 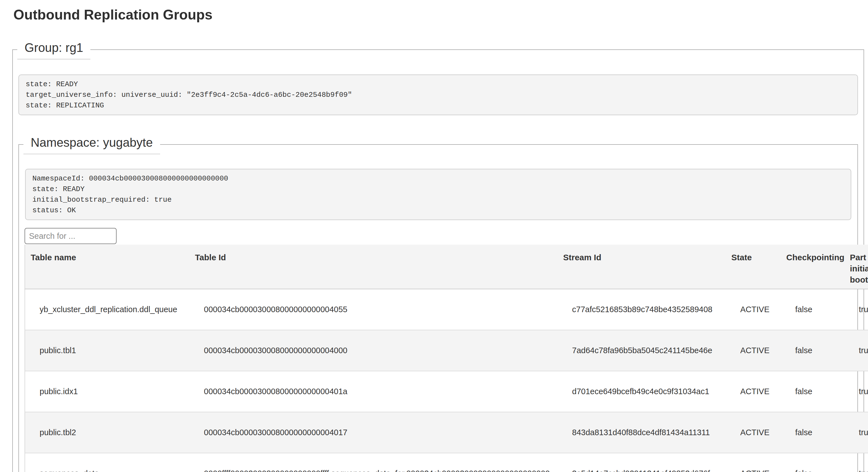 What do you see at coordinates (441, 15) in the screenshot?
I see `page-title: Outbound Replication Groups` at bounding box center [441, 15].